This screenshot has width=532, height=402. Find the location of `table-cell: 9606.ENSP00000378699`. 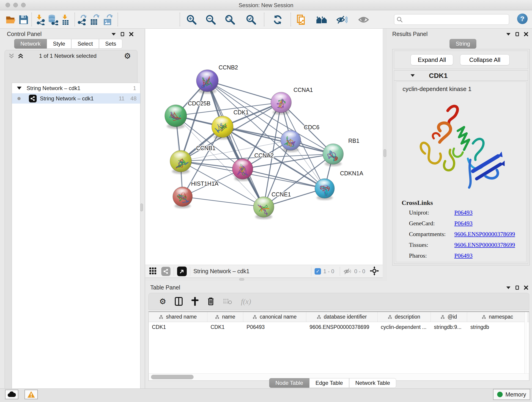

table-cell: 9606.ENSP00000378699 is located at coordinates (342, 327).